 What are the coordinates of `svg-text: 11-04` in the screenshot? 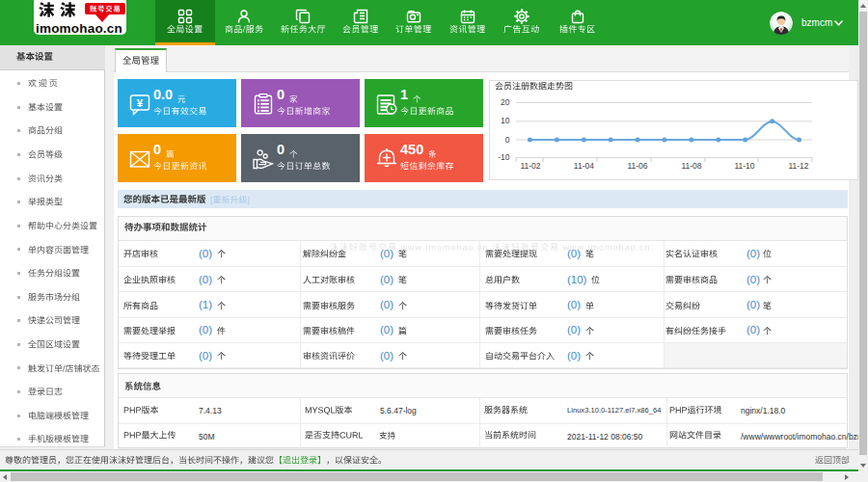 It's located at (584, 166).